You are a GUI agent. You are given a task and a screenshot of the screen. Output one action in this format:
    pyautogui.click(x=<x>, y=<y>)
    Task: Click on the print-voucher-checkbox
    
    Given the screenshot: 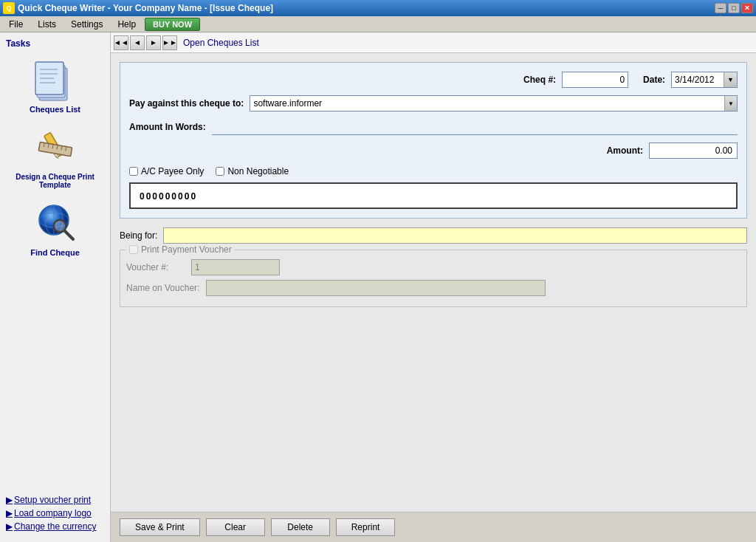 What is the action you would take?
    pyautogui.click(x=134, y=250)
    